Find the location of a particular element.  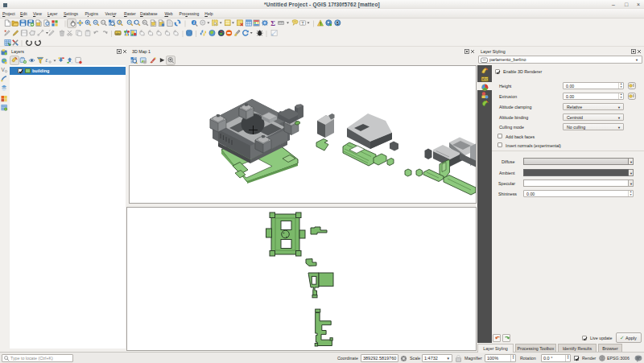

svg-text: V is located at coordinates (3, 69).